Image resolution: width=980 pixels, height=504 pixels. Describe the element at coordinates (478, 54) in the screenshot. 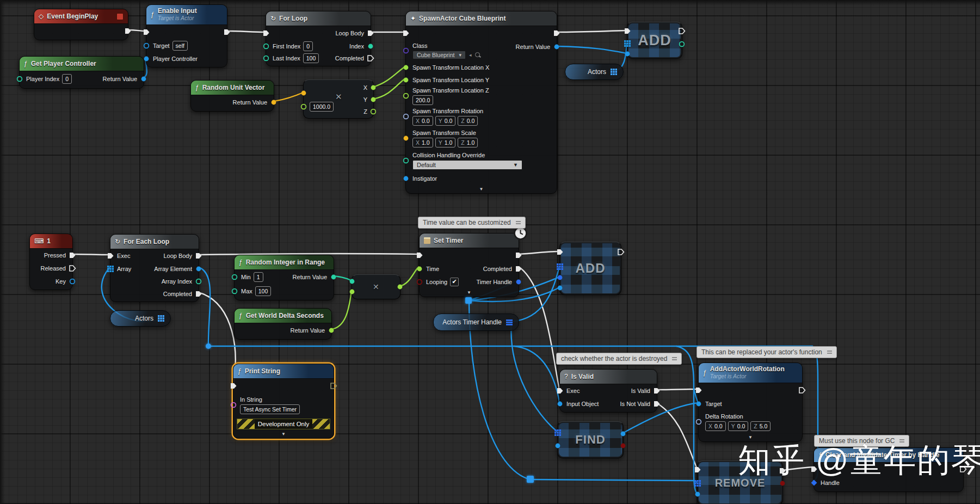

I see `browse-icon` at that location.